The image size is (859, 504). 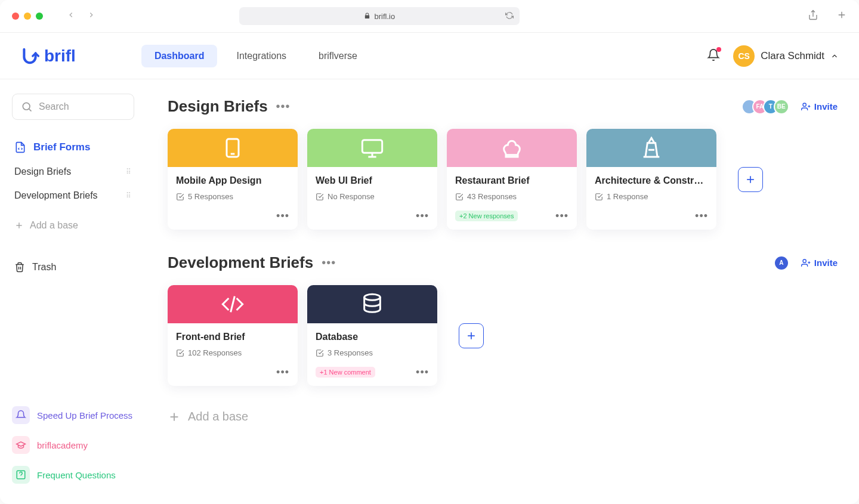 I want to click on brief-card: Architecture & Construc… 1 Response •••, so click(x=651, y=179).